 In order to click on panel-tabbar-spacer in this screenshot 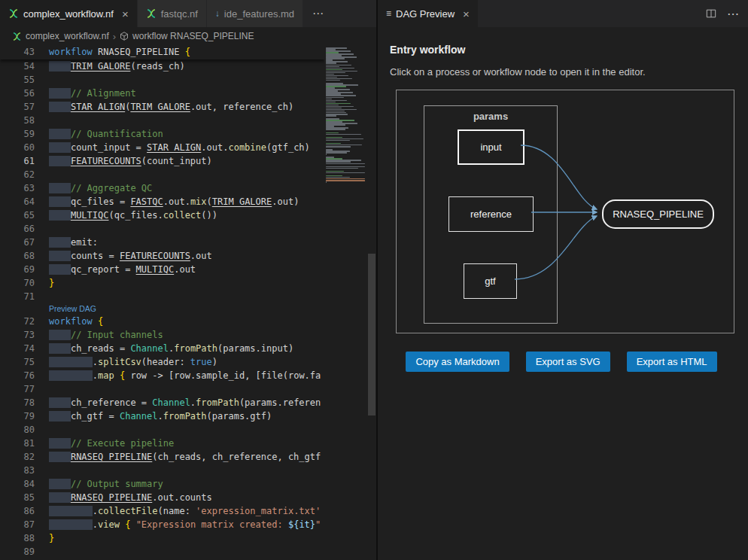, I will do `click(588, 14)`.